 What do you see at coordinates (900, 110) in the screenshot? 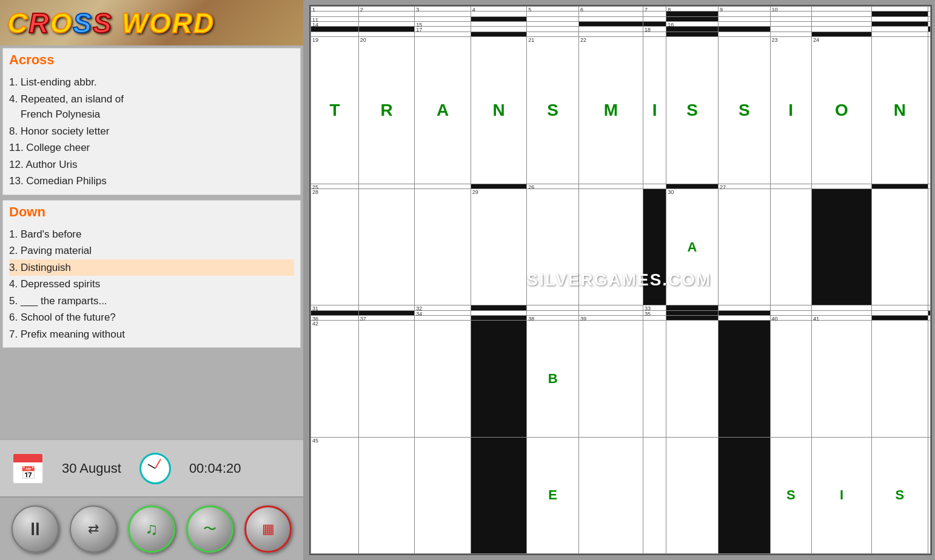
I see `grid-cell-6-11: N` at bounding box center [900, 110].